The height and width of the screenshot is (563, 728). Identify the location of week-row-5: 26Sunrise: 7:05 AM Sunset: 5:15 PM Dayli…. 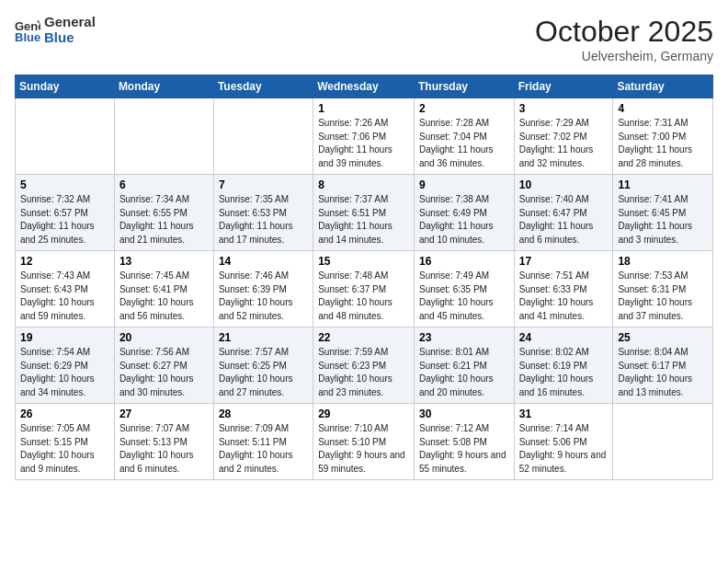
(364, 442).